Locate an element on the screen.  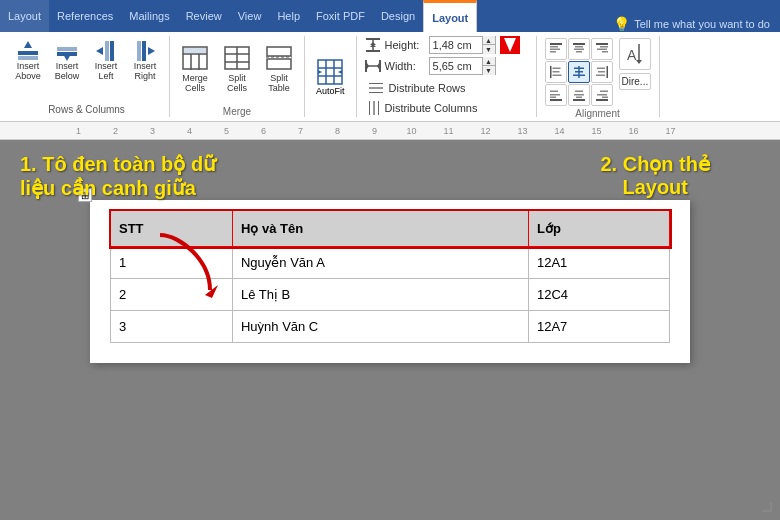
table-header-cell: Họ và Tên is located at coordinates (380, 229).